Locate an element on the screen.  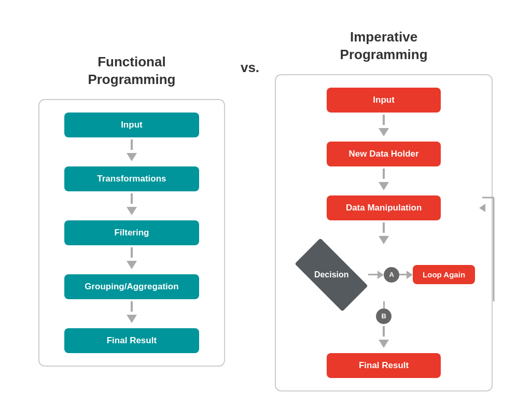
connector-a: A is located at coordinates (392, 275).